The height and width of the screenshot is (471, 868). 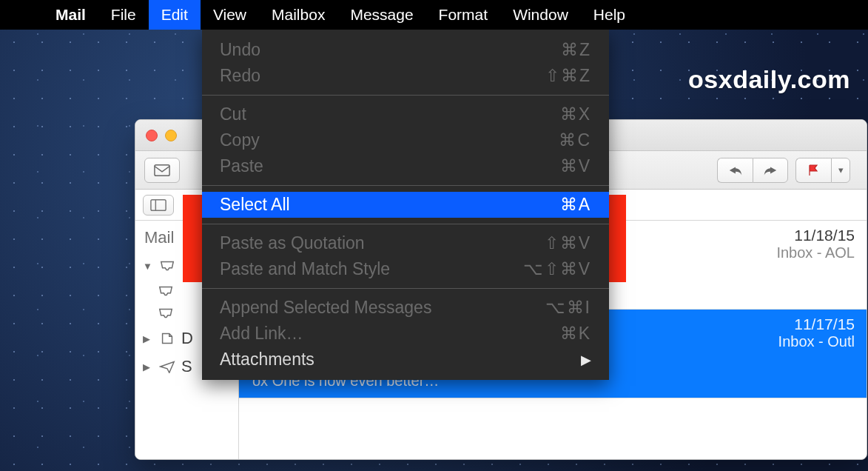 What do you see at coordinates (162, 170) in the screenshot?
I see `envelope-icon` at bounding box center [162, 170].